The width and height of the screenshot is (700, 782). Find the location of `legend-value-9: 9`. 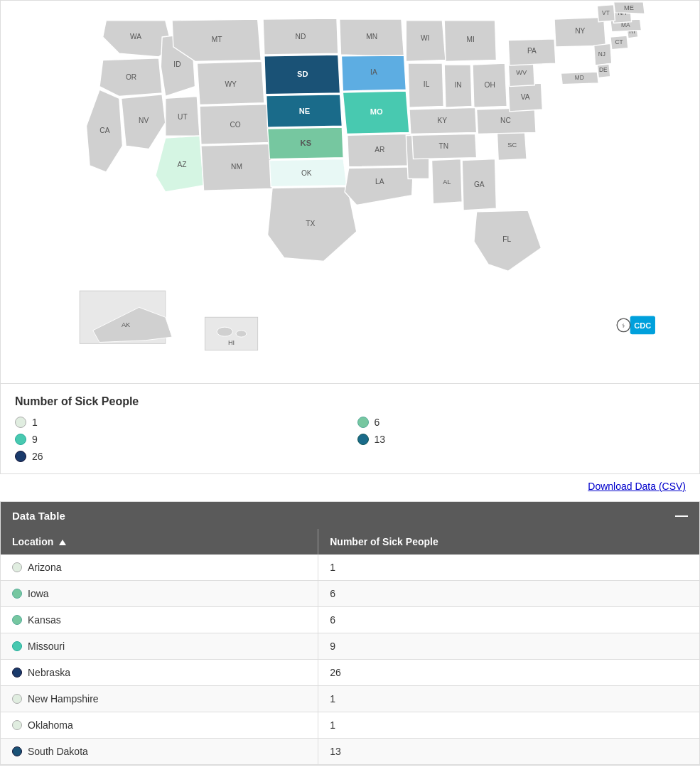

legend-value-9: 9 is located at coordinates (35, 439).